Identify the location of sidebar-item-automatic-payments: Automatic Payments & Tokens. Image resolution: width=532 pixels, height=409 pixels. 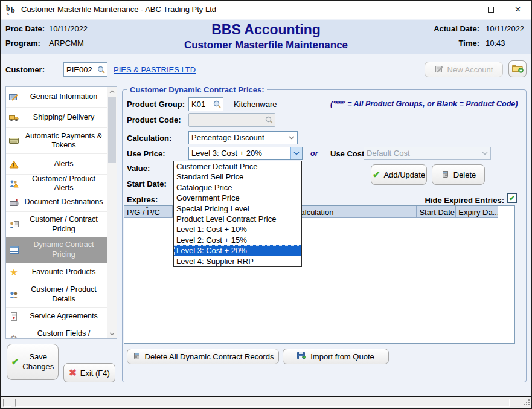
(57, 141).